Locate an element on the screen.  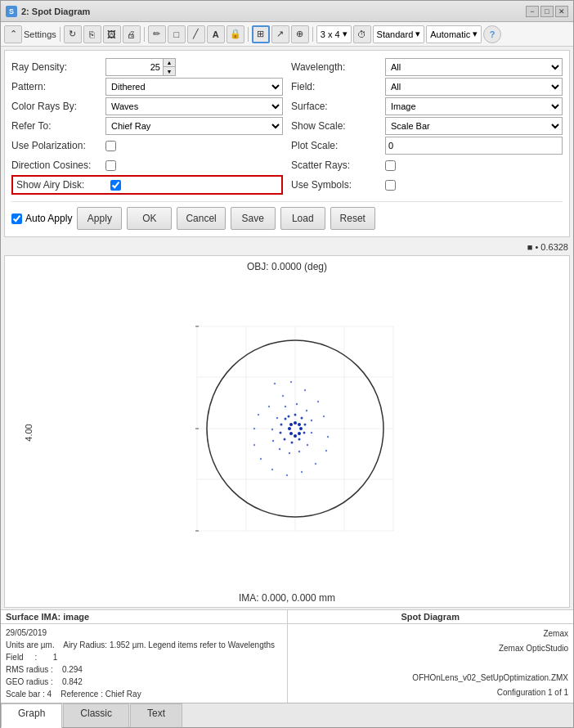
wavelength-select: All 1 is located at coordinates (474, 67).